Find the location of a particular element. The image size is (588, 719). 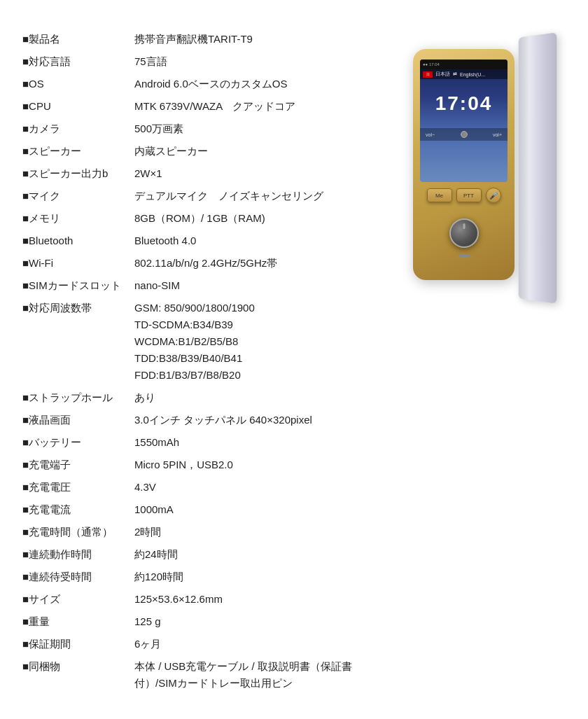

spec-row: ■スピーカー内蔵スピーカー is located at coordinates (206, 151).